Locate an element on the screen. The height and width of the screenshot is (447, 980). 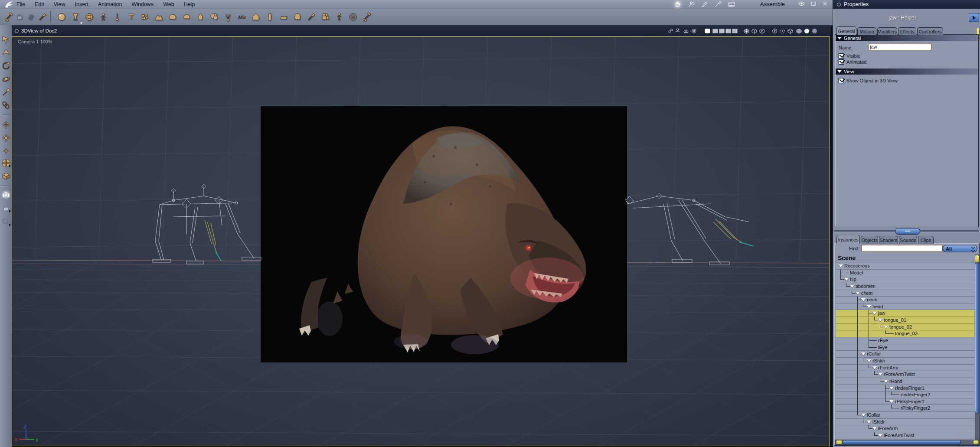
textured-sphere-icon is located at coordinates (814, 31).